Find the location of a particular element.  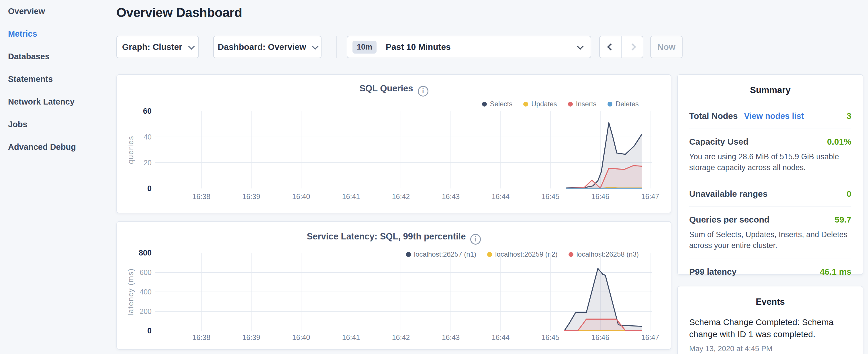

sidebar: Overview Metrics Databases Statements Ne… is located at coordinates (57, 177).